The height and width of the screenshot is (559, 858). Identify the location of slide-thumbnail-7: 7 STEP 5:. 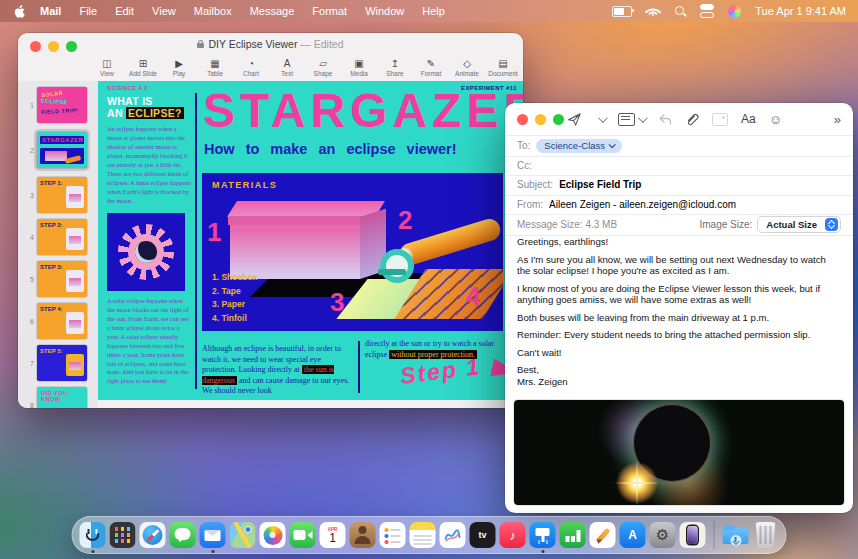
(58, 363).